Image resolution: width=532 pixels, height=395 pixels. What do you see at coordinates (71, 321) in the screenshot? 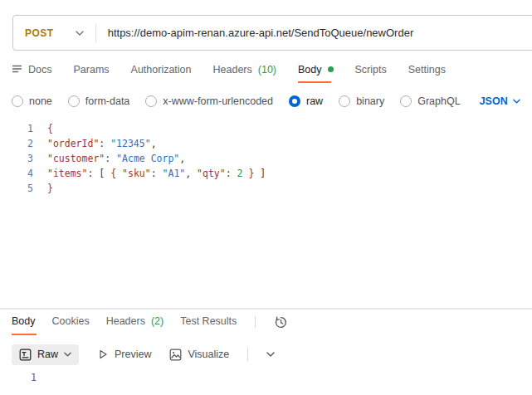
I see `tab-label: Cookies` at bounding box center [71, 321].